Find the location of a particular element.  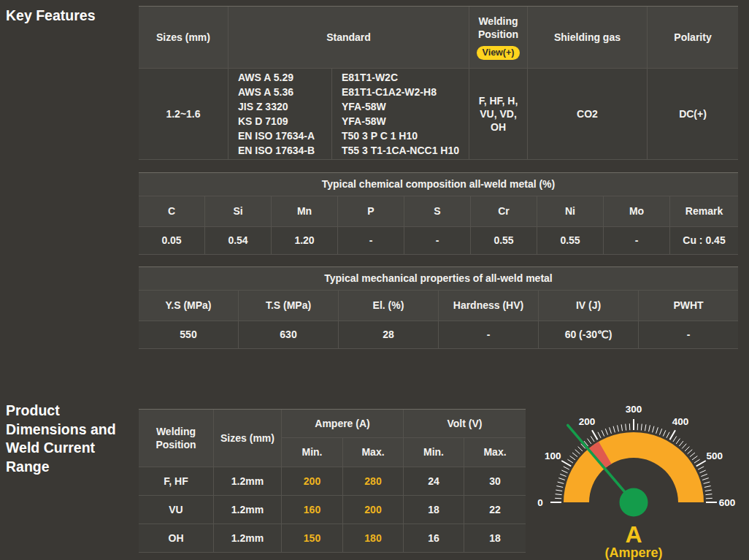

gauge-unit-caption: (Ampere) is located at coordinates (634, 553).